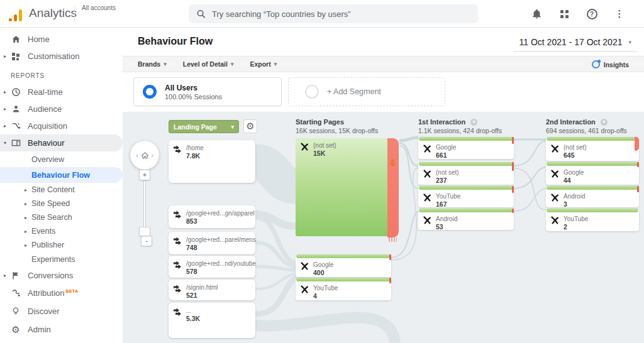  I want to click on search-icon, so click(201, 14).